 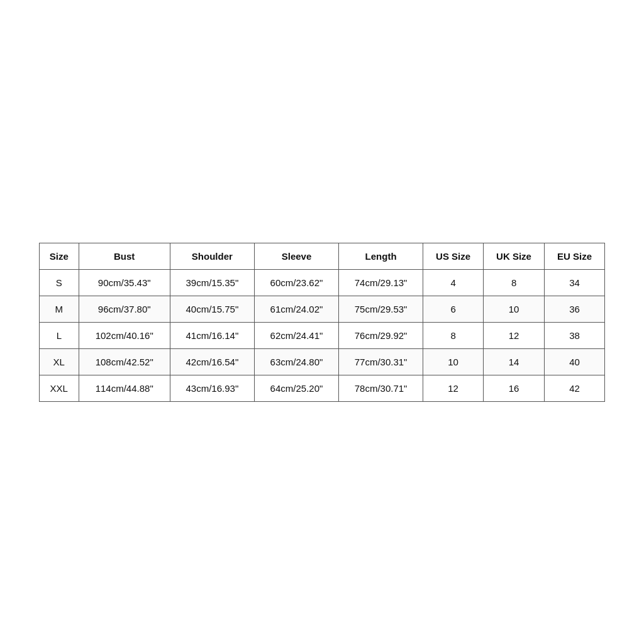 What do you see at coordinates (125, 309) in the screenshot?
I see `cell-bust: 96cm/37.80"` at bounding box center [125, 309].